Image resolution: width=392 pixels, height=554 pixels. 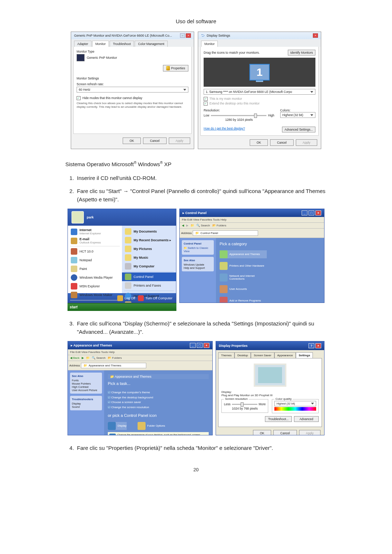 What do you see at coordinates (75, 358) in the screenshot?
I see `back-icon: ◀ Back` at bounding box center [75, 358].